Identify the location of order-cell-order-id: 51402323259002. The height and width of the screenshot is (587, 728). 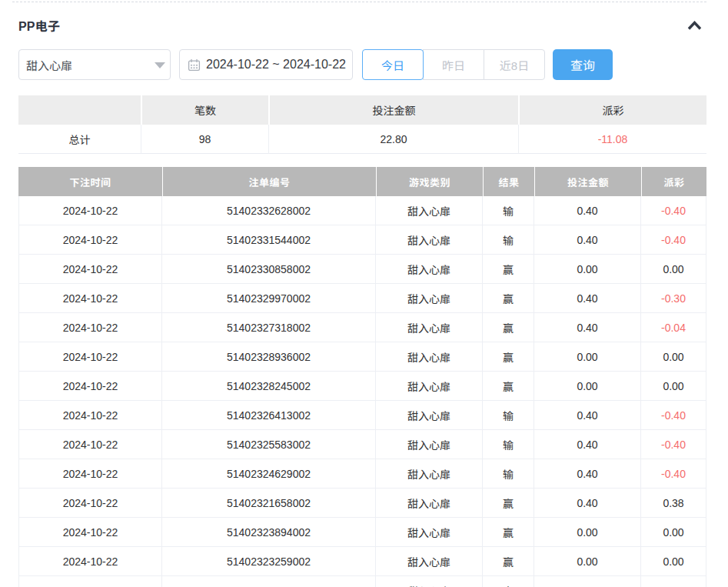
(269, 562).